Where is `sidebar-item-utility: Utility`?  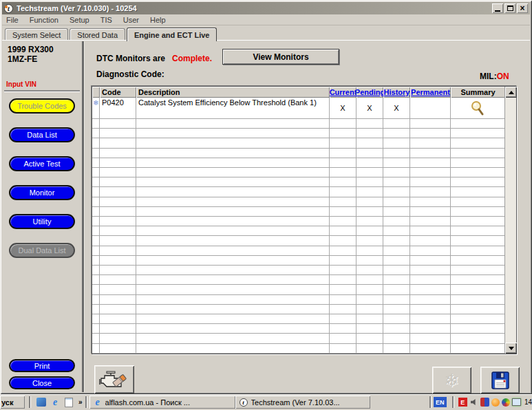
sidebar-item-utility: Utility is located at coordinates (42, 222).